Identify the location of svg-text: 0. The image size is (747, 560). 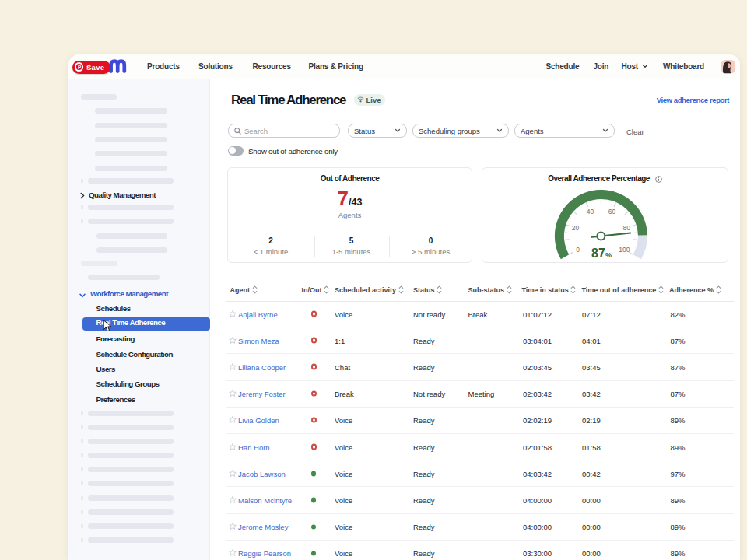
(577, 250).